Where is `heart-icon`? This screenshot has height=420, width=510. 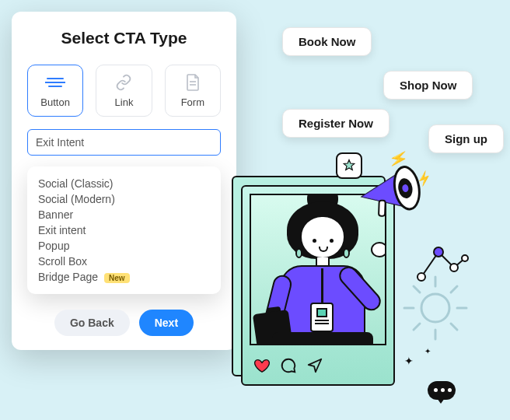
heart-icon is located at coordinates (262, 366).